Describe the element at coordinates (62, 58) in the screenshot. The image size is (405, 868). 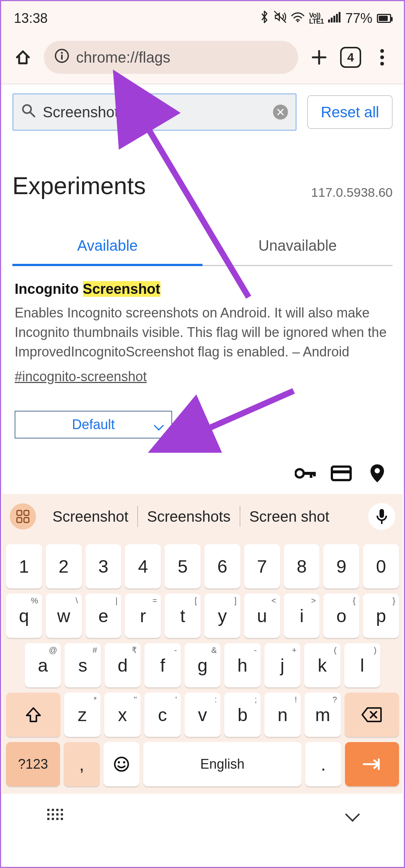
I see `info-icon` at that location.